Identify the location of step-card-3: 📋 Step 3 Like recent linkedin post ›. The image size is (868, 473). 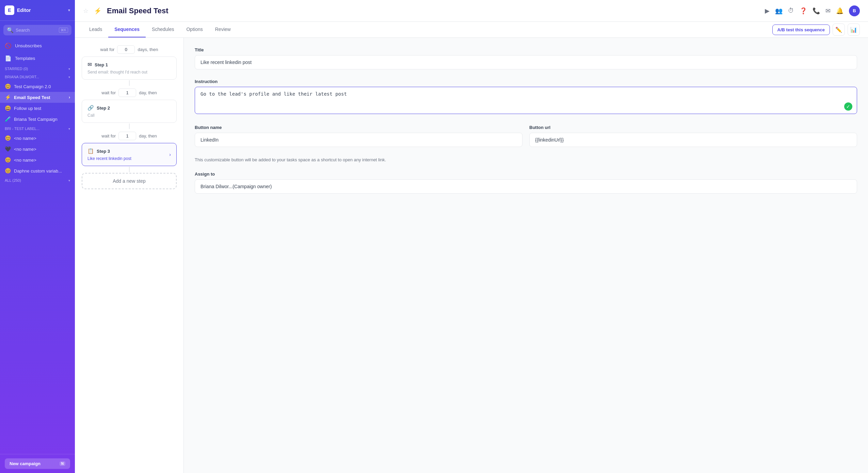
(129, 154).